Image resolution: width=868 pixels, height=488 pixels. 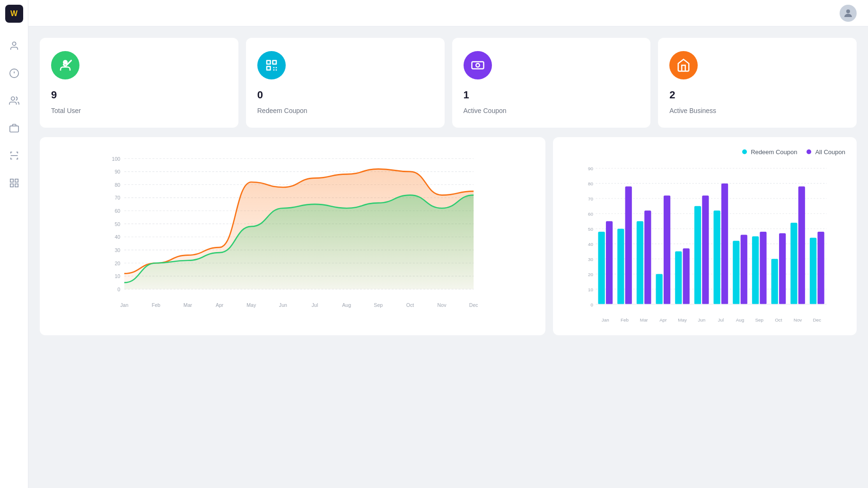 I want to click on active-coupon-label: Active Coupon, so click(x=552, y=111).